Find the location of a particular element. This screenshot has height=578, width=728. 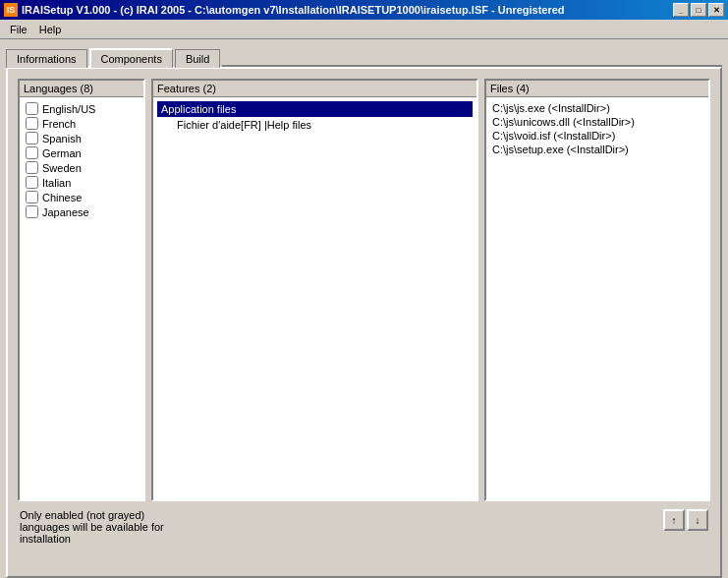

tab-components: Components is located at coordinates (132, 58).